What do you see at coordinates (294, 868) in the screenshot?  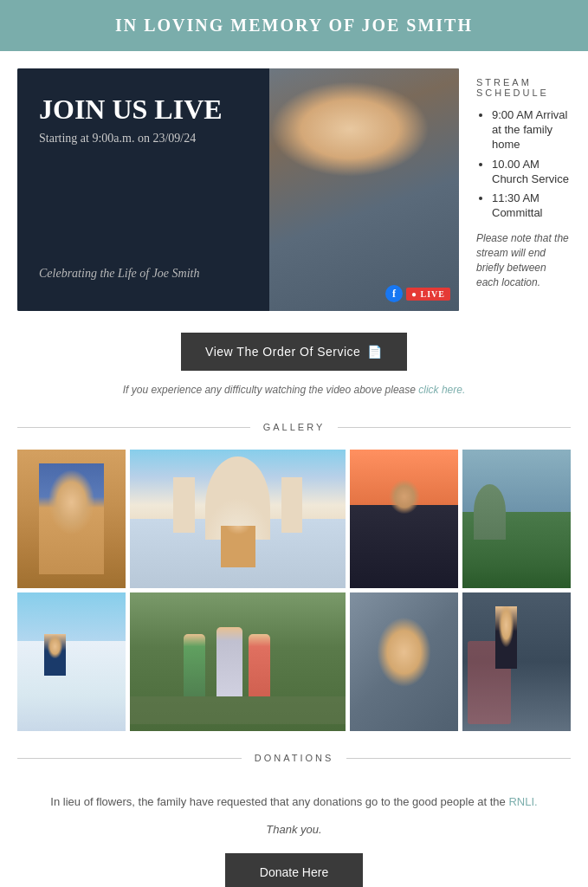 I see `donate-button-area: Donate Here` at bounding box center [294, 868].